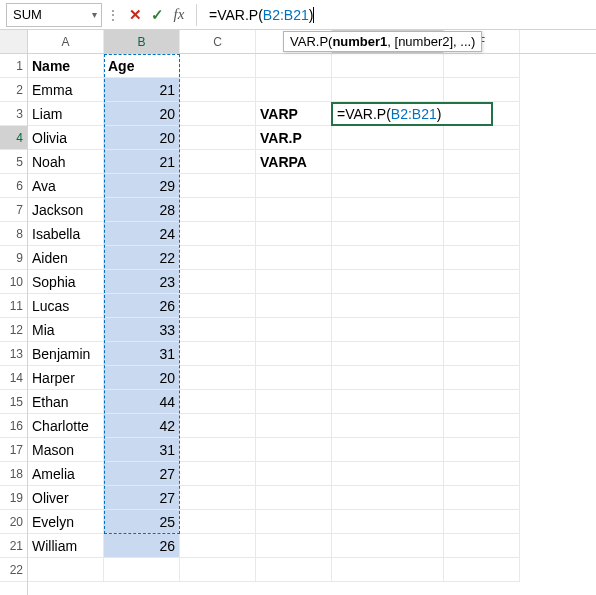  I want to click on cell-D1, so click(294, 66).